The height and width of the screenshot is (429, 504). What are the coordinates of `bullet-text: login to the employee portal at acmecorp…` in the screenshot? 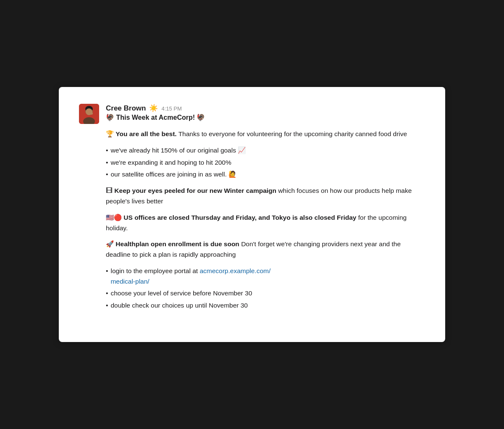 It's located at (191, 276).